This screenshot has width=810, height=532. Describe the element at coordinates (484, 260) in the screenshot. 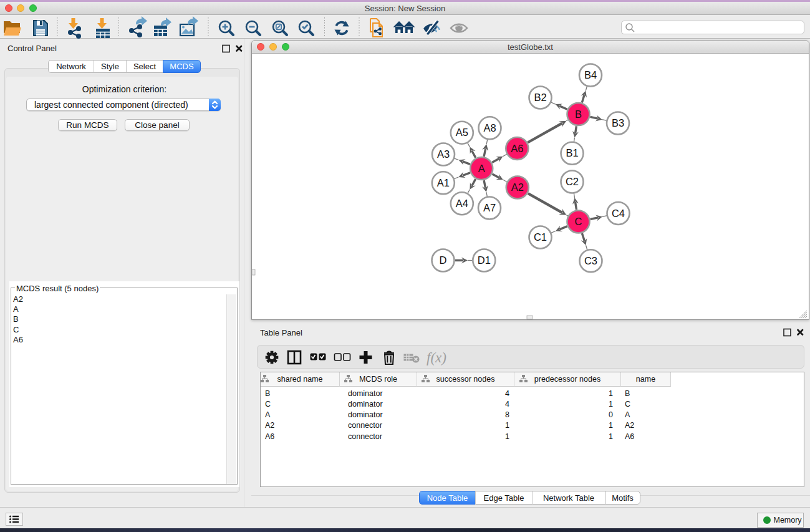

I see `svg-text: D1` at that location.